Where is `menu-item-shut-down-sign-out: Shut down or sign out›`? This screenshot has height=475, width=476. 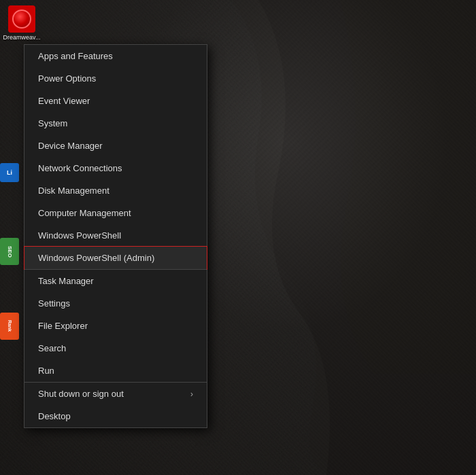 menu-item-shut-down-sign-out: Shut down or sign out› is located at coordinates (116, 393).